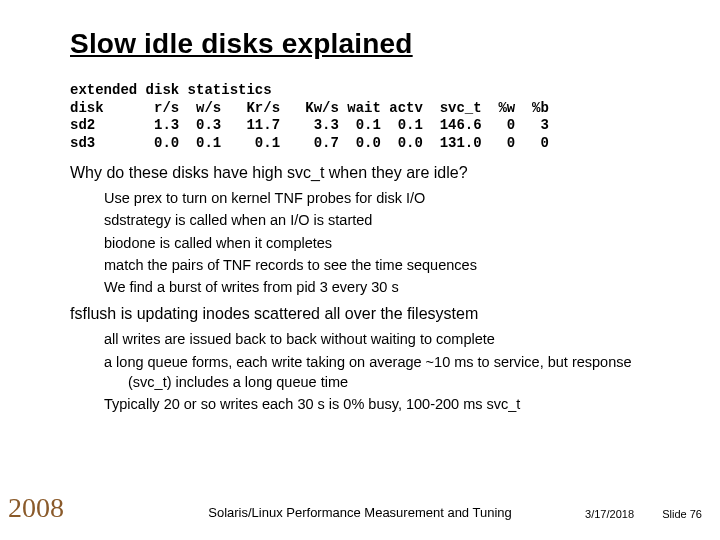  What do you see at coordinates (360, 509) in the screenshot?
I see `footer: 2008 Solaris/Linux Performance Measureme…` at bounding box center [360, 509].